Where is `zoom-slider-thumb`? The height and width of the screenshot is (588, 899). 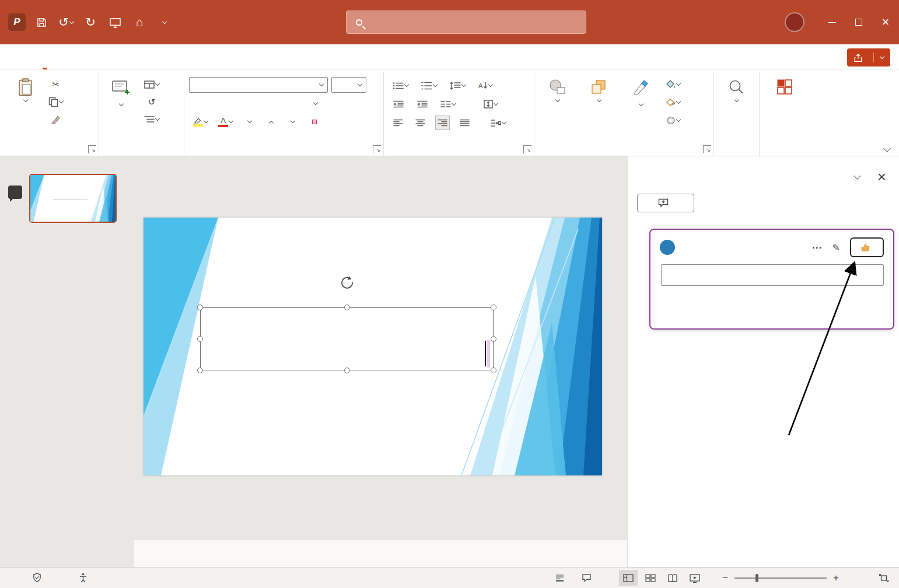
zoom-slider-thumb is located at coordinates (757, 578).